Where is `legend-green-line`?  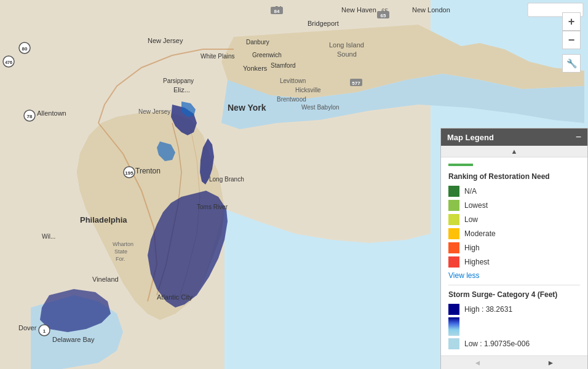 legend-green-line is located at coordinates (461, 165).